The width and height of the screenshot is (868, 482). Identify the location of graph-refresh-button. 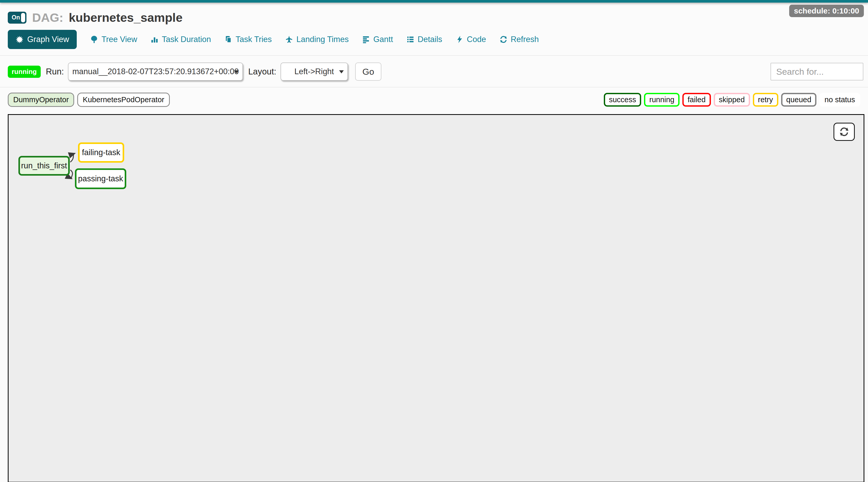
(844, 132).